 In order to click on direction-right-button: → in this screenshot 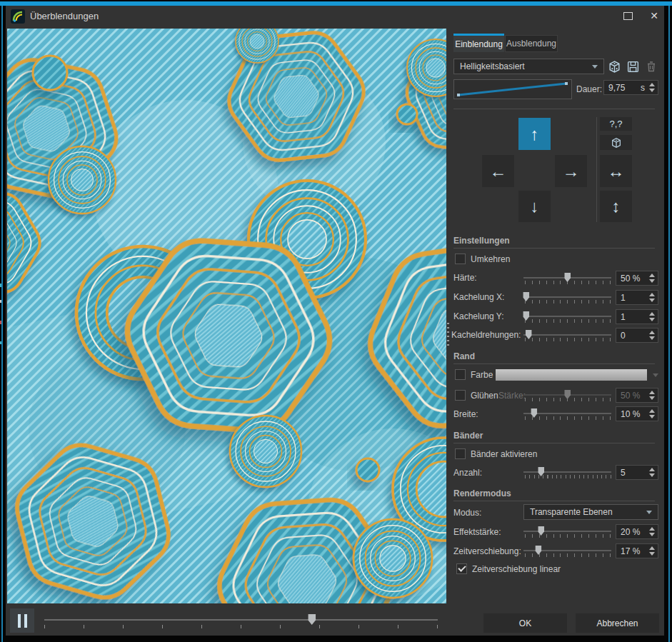, I will do `click(571, 171)`.